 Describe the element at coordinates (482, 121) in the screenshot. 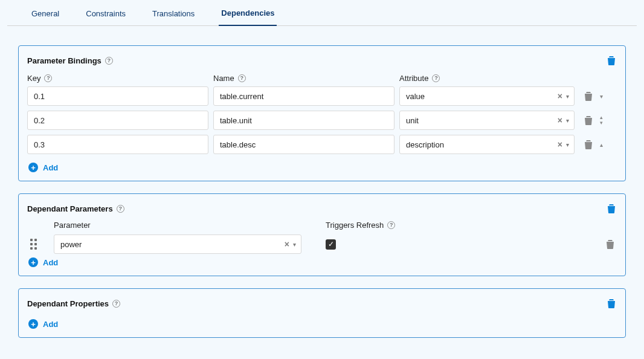

I see `combo-value: unit` at that location.